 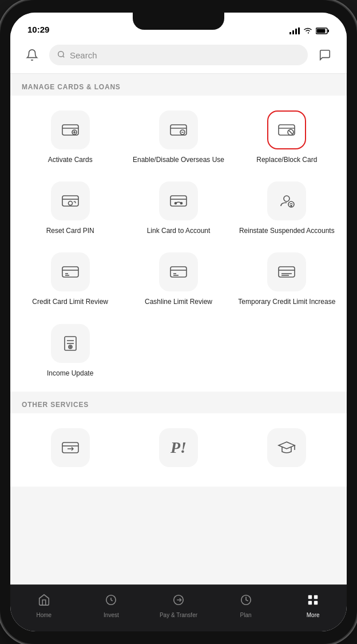 What do you see at coordinates (61, 55) in the screenshot?
I see `search-icon` at bounding box center [61, 55].